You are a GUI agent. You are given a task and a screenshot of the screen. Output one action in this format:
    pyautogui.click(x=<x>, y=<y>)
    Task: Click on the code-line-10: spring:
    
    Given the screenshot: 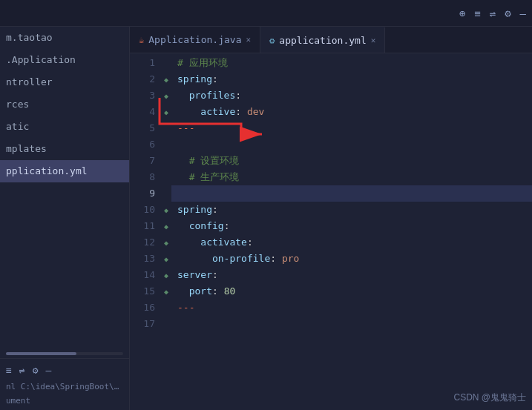 What is the action you would take?
    pyautogui.click(x=352, y=210)
    